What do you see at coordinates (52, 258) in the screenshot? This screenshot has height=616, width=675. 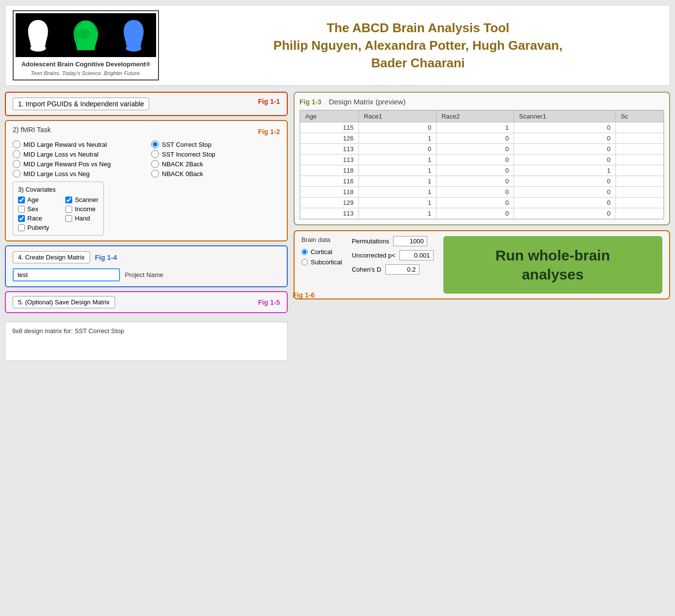 I see `create-design-matrix-button: 4. Create Design Matrix` at bounding box center [52, 258].